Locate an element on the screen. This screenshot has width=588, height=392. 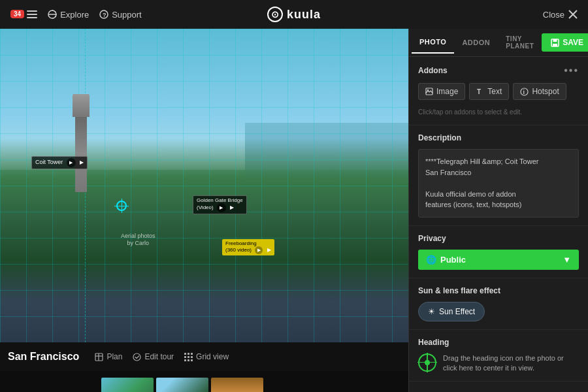
marker-freeb-label: Freeboarding(360 video) is located at coordinates (241, 247).